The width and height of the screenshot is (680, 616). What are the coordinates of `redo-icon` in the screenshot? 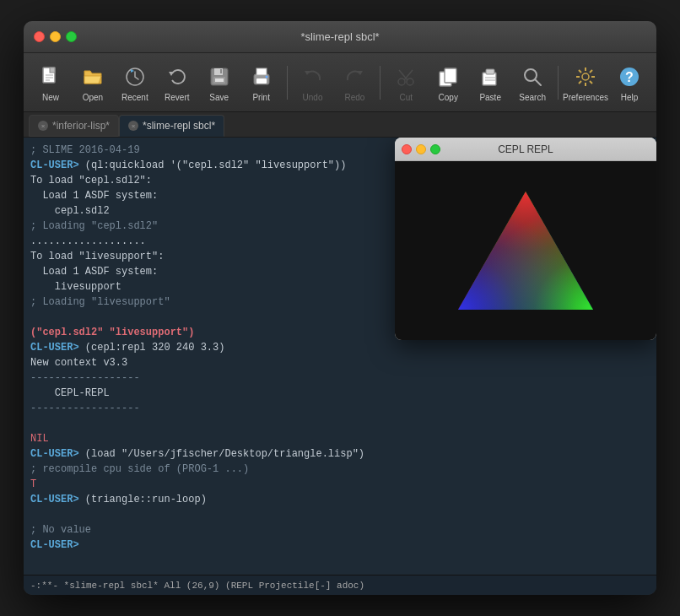 It's located at (354, 77).